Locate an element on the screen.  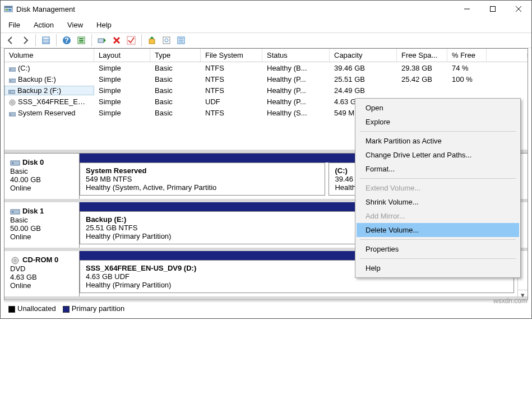
volume-name: Backup 2 (F:) is located at coordinates (39, 91).